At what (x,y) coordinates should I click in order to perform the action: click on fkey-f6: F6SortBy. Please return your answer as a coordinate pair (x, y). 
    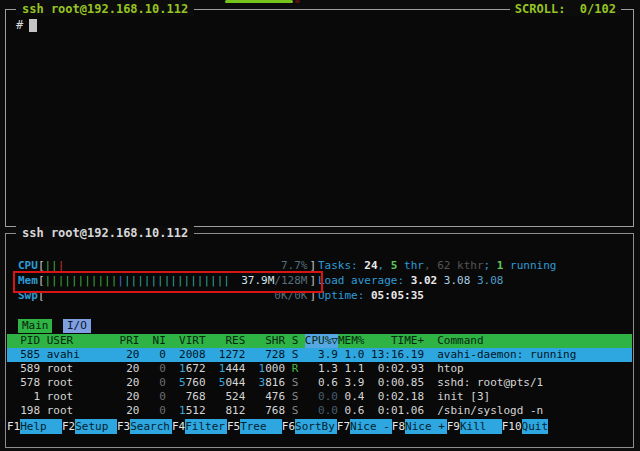
    Looking at the image, I should click on (310, 426).